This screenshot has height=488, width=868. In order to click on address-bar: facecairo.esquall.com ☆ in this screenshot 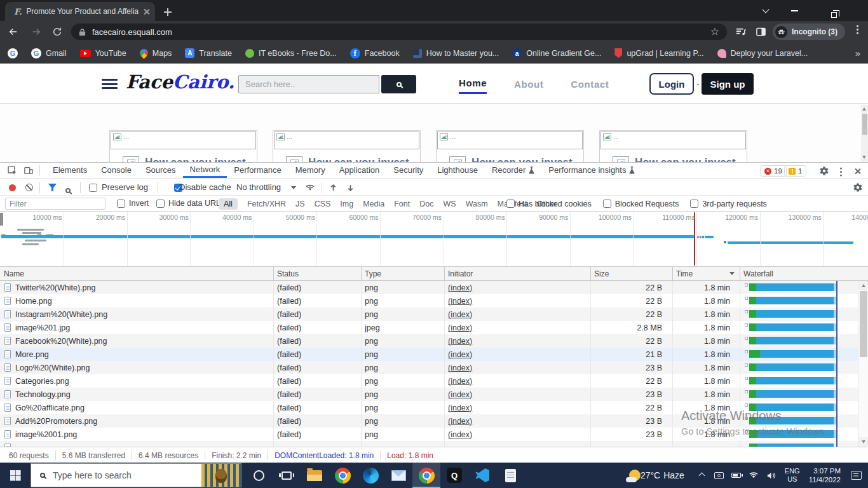, I will do `click(399, 32)`.